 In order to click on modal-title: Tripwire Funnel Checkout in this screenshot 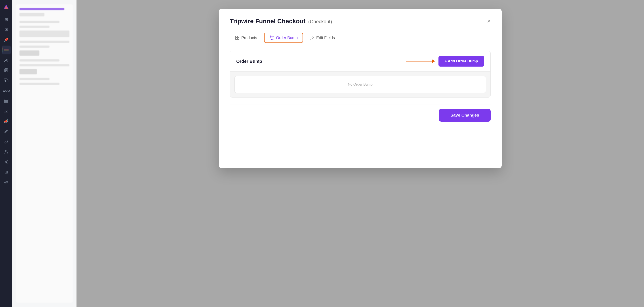, I will do `click(268, 21)`.